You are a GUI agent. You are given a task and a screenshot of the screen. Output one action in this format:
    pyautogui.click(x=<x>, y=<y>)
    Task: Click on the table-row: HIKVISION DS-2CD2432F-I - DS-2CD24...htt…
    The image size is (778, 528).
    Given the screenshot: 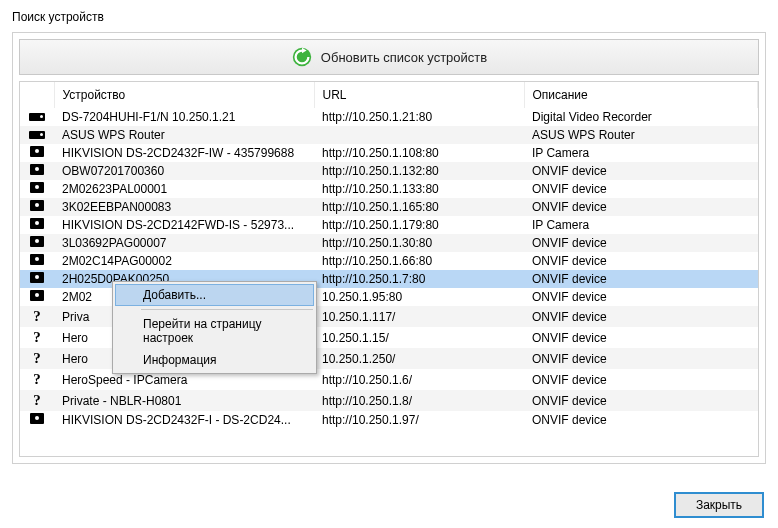 What is the action you would take?
    pyautogui.click(x=389, y=420)
    